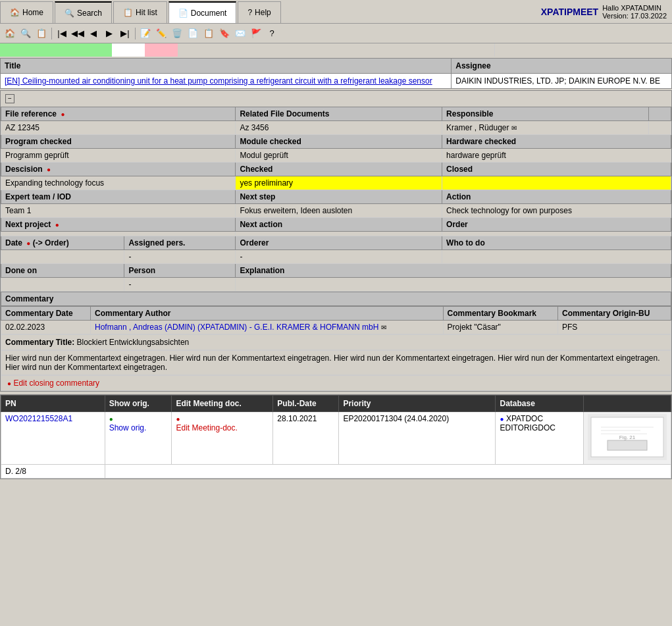  Describe the element at coordinates (628, 404) in the screenshot. I see `thumbnail-col` at that location.